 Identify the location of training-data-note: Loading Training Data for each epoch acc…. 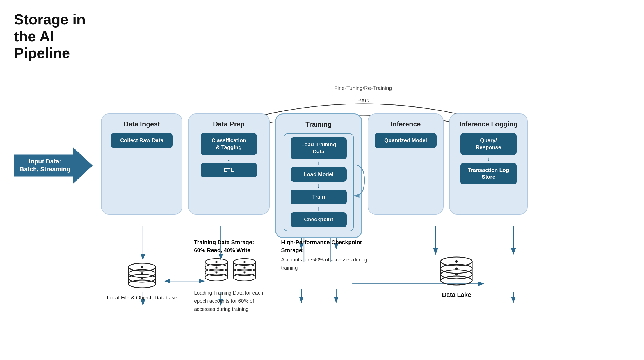
(230, 301).